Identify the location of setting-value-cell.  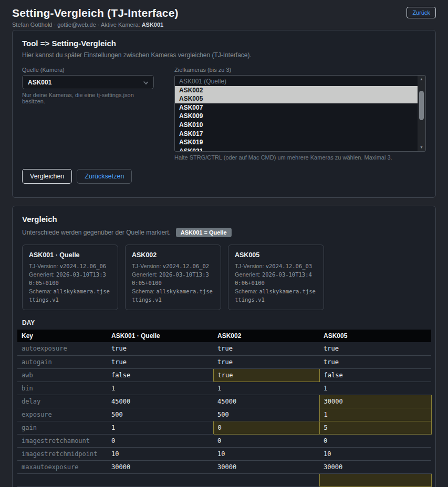
(266, 480).